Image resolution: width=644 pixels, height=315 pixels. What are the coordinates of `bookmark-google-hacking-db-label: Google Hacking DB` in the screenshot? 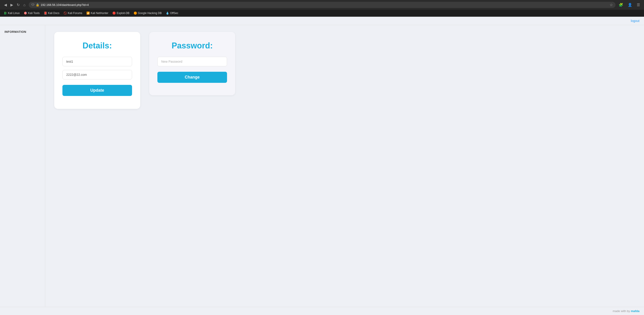 It's located at (150, 13).